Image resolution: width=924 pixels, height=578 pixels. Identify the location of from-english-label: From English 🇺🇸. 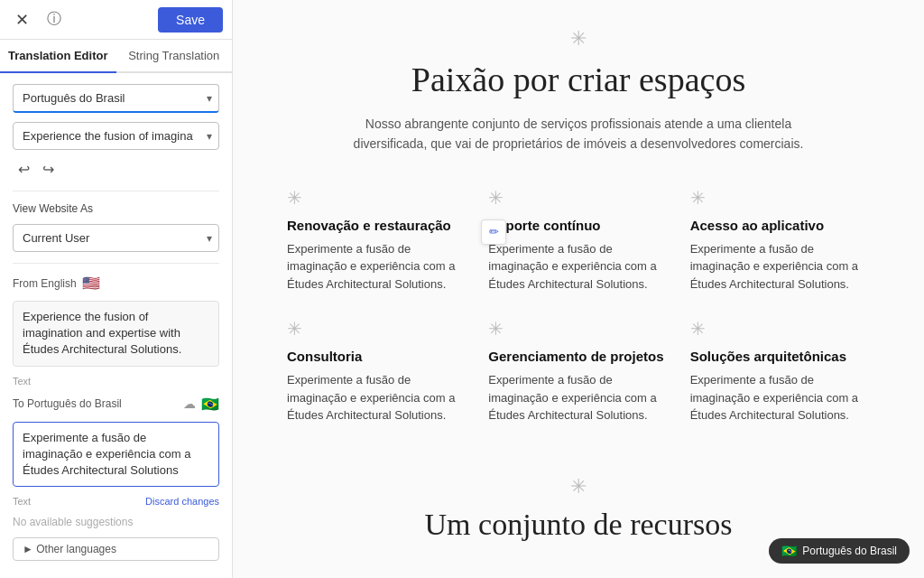
(116, 284).